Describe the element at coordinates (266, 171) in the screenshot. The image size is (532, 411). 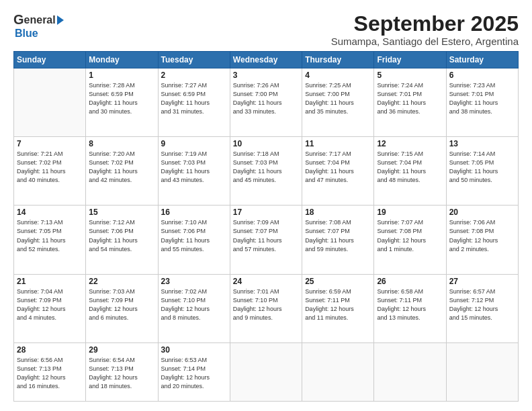
I see `calendar-cell: 10Sunrise: 7:18 AM Sunset: 7:03 PM Dayli…` at that location.